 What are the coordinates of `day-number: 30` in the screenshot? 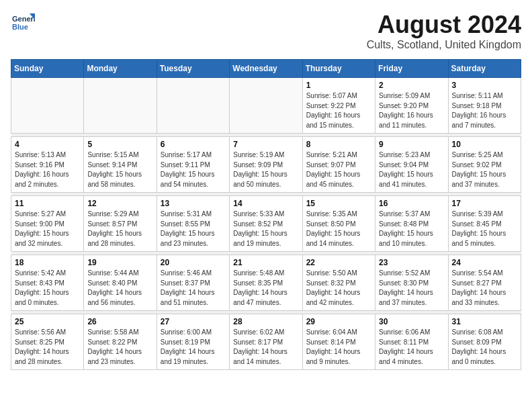 It's located at (411, 322).